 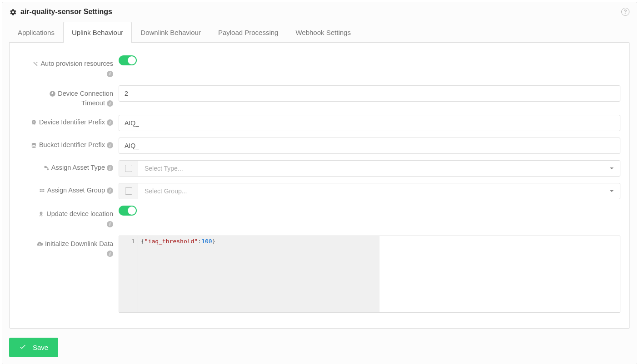 What do you see at coordinates (369, 93) in the screenshot?
I see `connection-timeout-input` at bounding box center [369, 93].